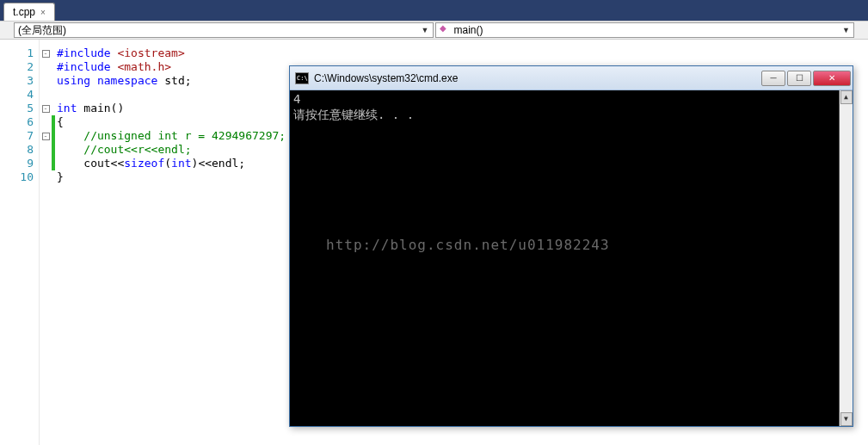  What do you see at coordinates (17, 136) in the screenshot?
I see `line-number: 7` at bounding box center [17, 136].